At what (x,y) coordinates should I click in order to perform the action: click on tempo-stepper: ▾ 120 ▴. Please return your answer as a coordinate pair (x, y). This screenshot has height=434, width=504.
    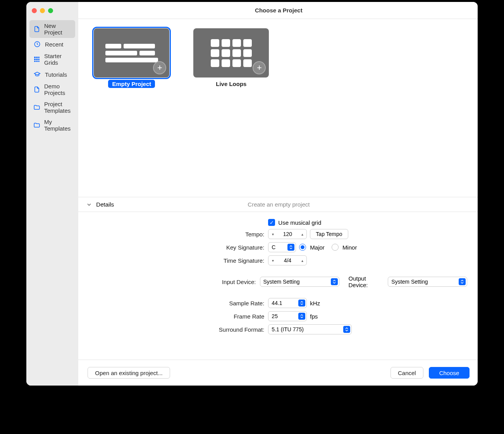
    Looking at the image, I should click on (287, 234).